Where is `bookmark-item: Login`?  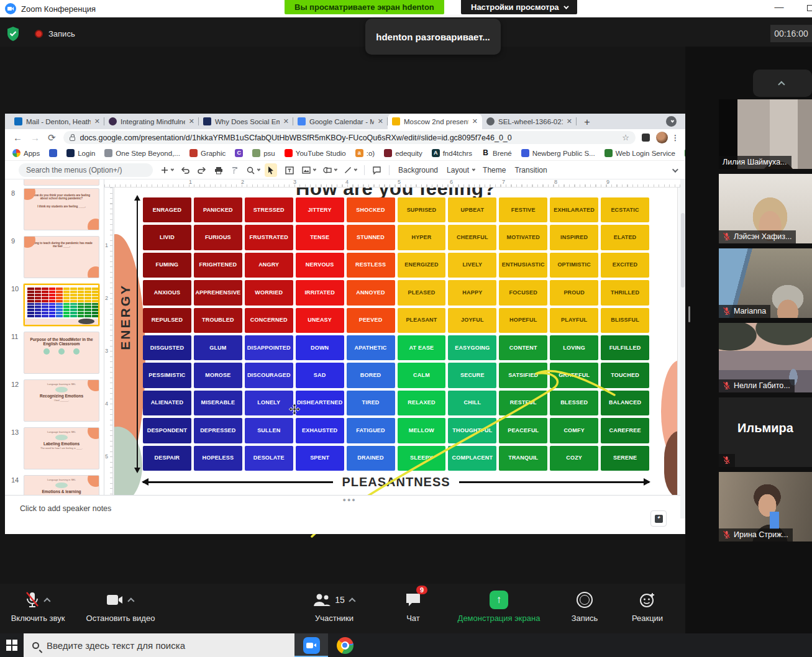 bookmark-item: Login is located at coordinates (81, 153).